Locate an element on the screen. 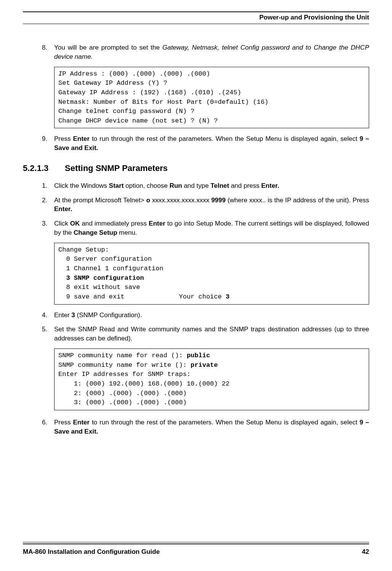 The width and height of the screenshot is (392, 571). text: Set the SNMP Read and Write community na… is located at coordinates (212, 334).